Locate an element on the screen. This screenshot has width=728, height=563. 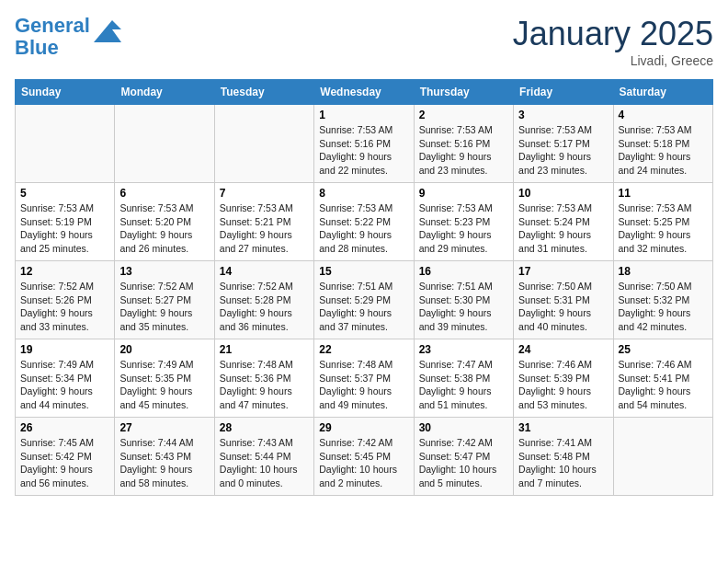
cell-content: Sunrise: 7:53 AM Sunset: 5:24 PM Dayligh… is located at coordinates (563, 228).